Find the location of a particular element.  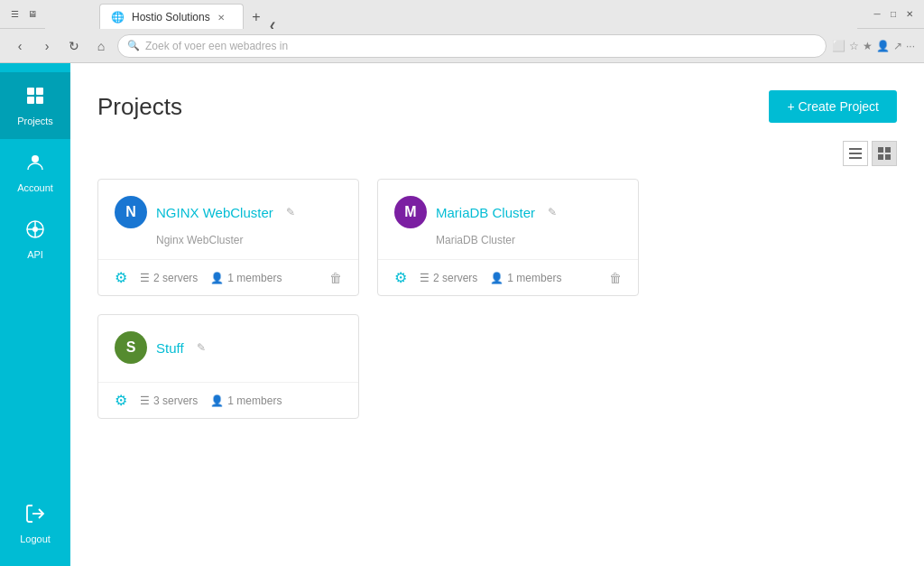

card-top-mariadb: M MariaDB Cluster ✎ MariaDB Cluster is located at coordinates (508, 219).